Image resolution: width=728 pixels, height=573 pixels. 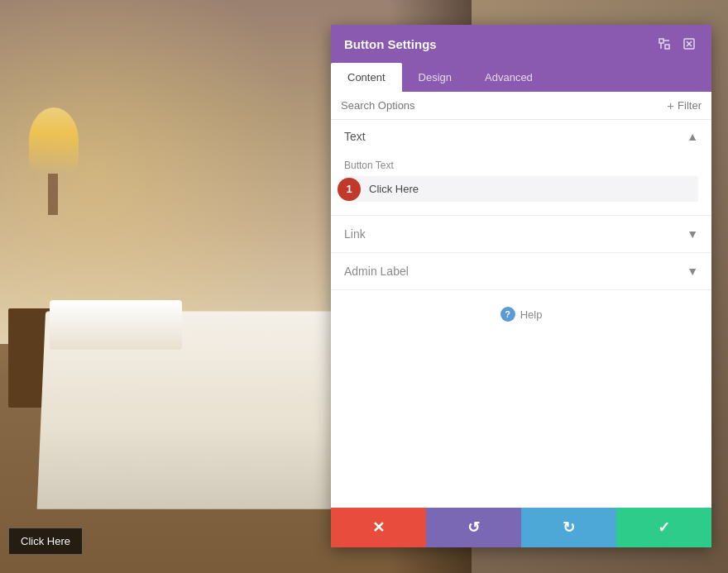 I want to click on filter-label: Filter, so click(x=690, y=106).